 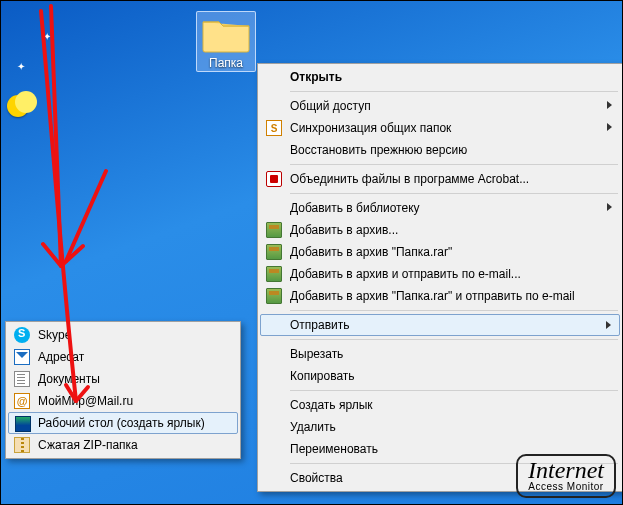 What do you see at coordinates (440, 106) in the screenshot?
I see `mi-public-access: Общий доступ` at bounding box center [440, 106].